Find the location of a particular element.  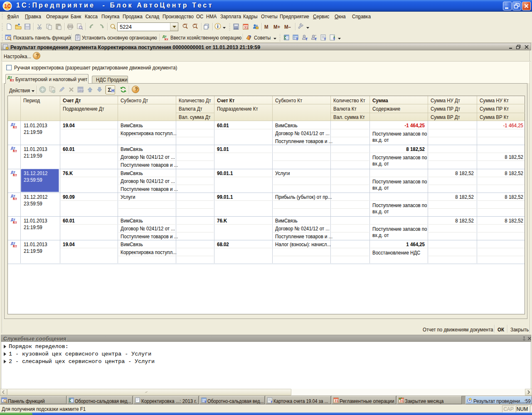

svg-text: Кт is located at coordinates (166, 39).